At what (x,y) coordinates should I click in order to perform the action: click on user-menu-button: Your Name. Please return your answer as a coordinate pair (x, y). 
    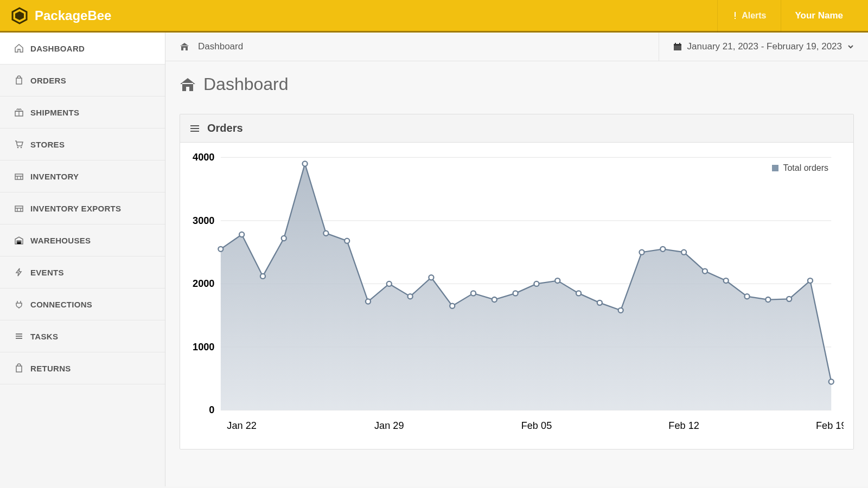
    Looking at the image, I should click on (819, 16).